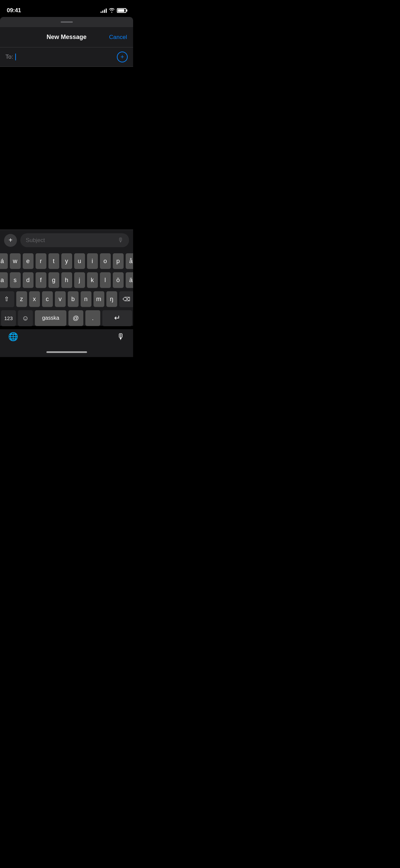  What do you see at coordinates (16, 57) in the screenshot?
I see `to-cursor` at bounding box center [16, 57].